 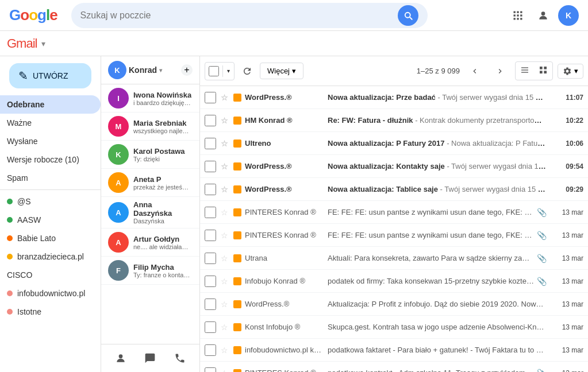 I want to click on apps-button, so click(x=518, y=16).